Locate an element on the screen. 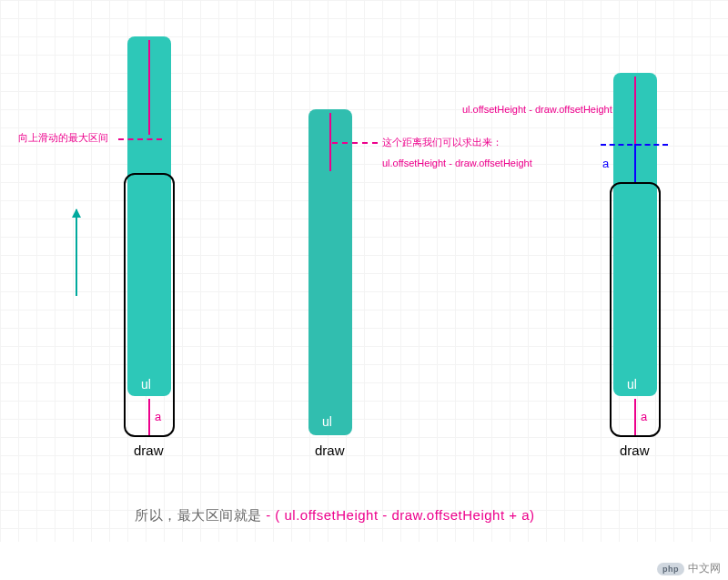  annot1-dash is located at coordinates (140, 139).